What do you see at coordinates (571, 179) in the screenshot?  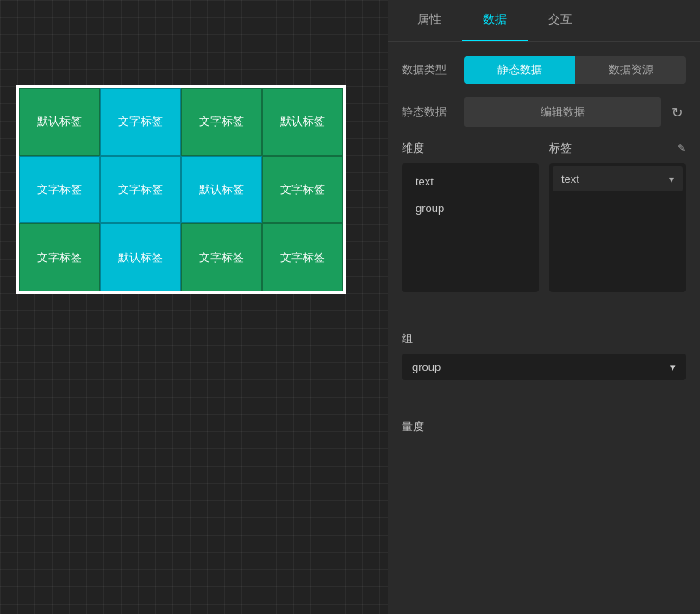 I see `tag-value: text` at bounding box center [571, 179].